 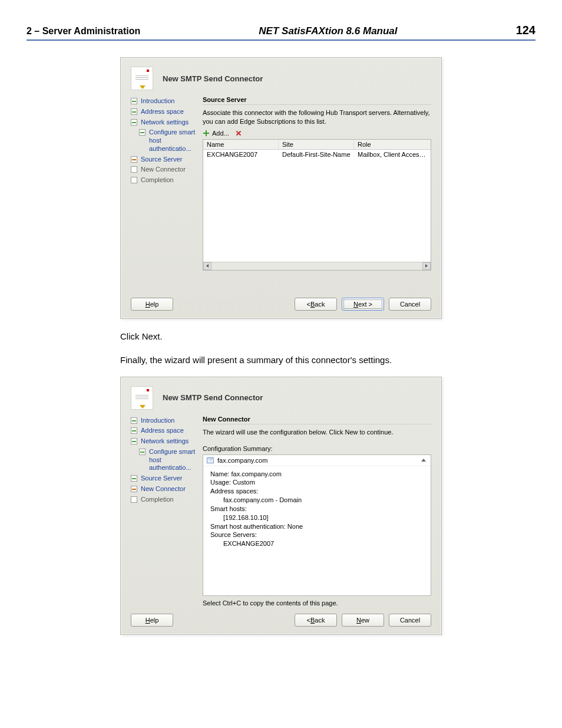 What do you see at coordinates (317, 492) in the screenshot?
I see `summary-line: Address spaces:` at bounding box center [317, 492].